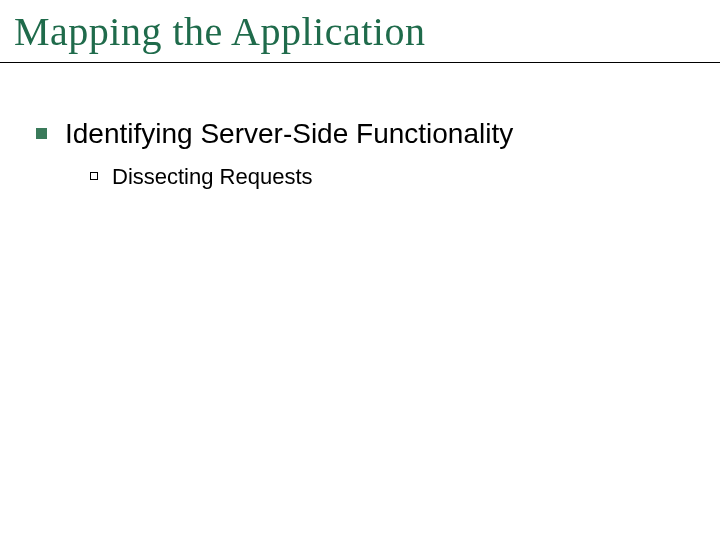 The height and width of the screenshot is (540, 720). I want to click on square-outline-icon, so click(94, 176).